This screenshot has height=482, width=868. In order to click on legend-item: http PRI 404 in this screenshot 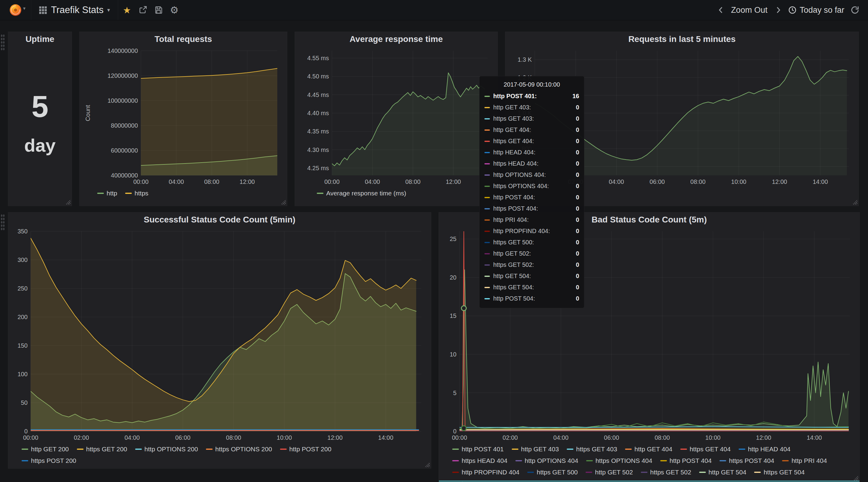, I will do `click(805, 461)`.